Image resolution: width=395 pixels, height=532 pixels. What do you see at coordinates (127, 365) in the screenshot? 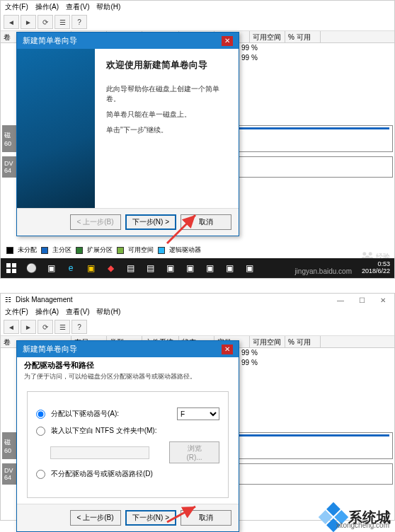
I see `wizard-subtitle: 分配驱动器号和路径` at bounding box center [127, 365].